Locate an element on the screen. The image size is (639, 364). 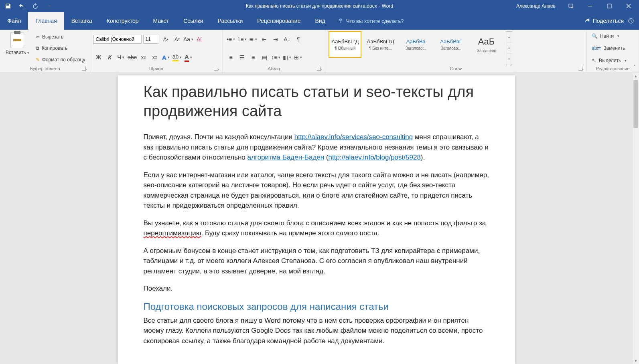
scroll-up-button: ▲ is located at coordinates (636, 76).